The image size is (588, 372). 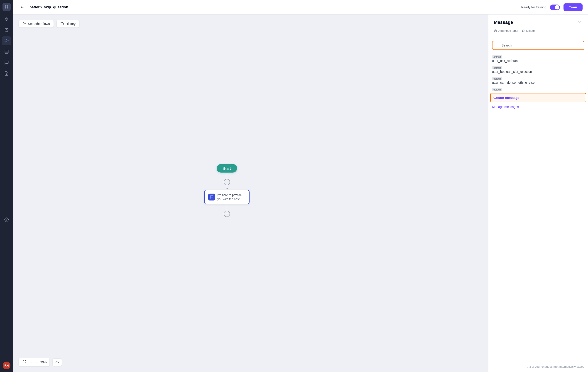 I want to click on zoom-controls: + − 99%, so click(x=40, y=362).